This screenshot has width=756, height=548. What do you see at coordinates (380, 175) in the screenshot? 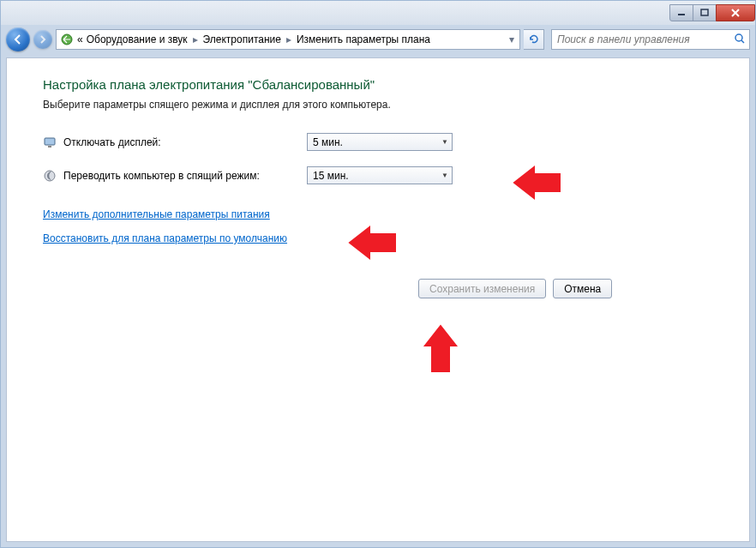
I see `sleep-select: 15 мин. ▼` at bounding box center [380, 175].